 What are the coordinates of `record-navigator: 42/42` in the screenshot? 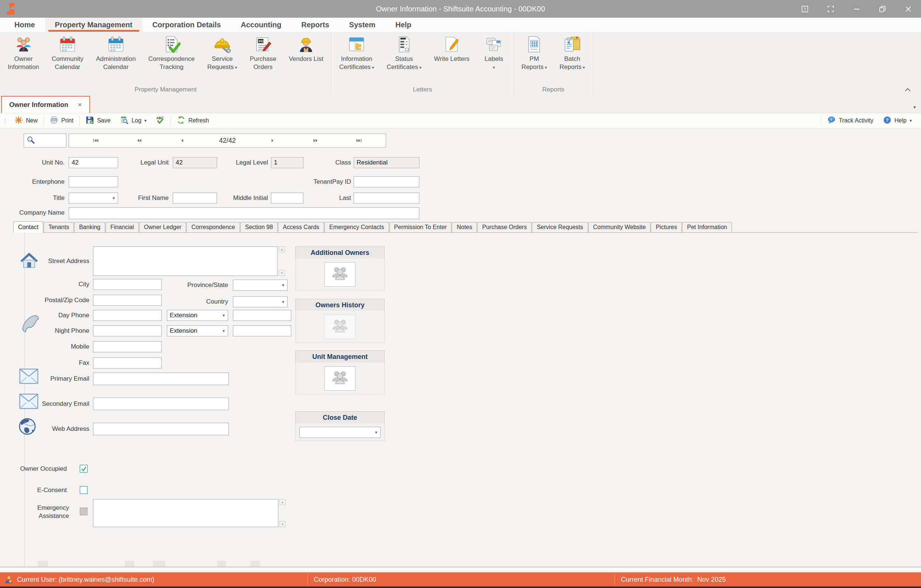 It's located at (228, 141).